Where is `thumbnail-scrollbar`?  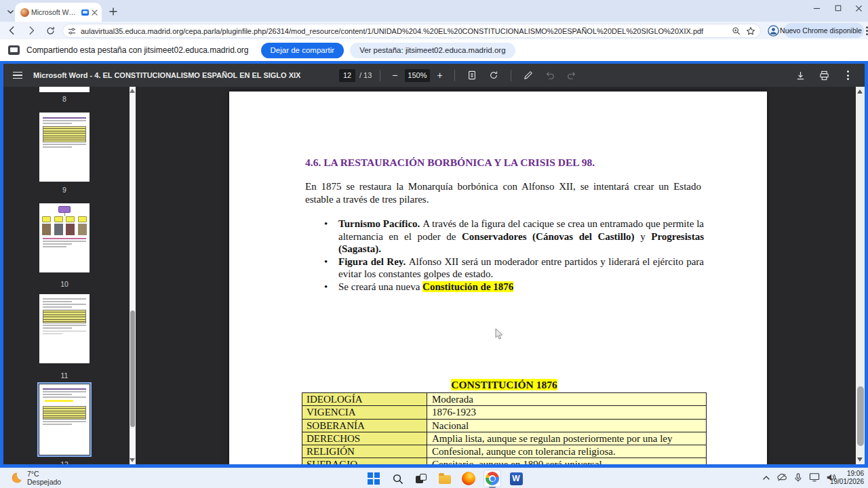 thumbnail-scrollbar is located at coordinates (133, 275).